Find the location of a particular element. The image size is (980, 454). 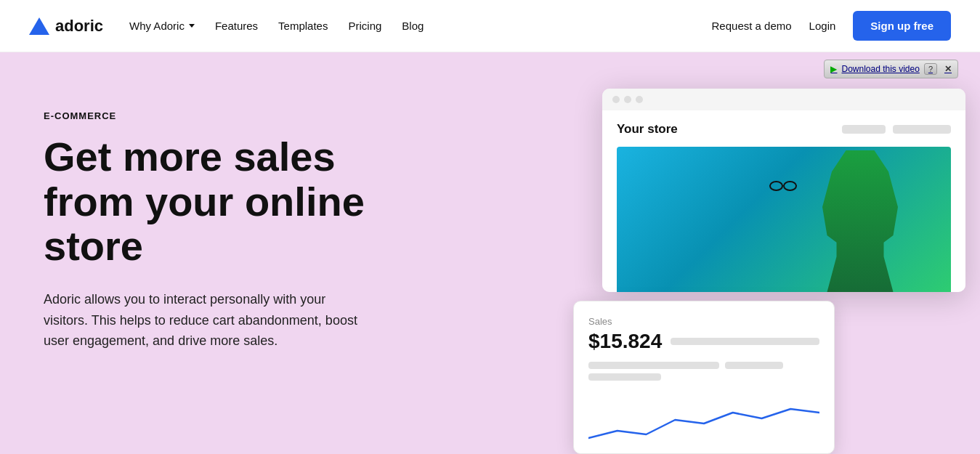

logo-triangle-icon is located at coordinates (39, 26).